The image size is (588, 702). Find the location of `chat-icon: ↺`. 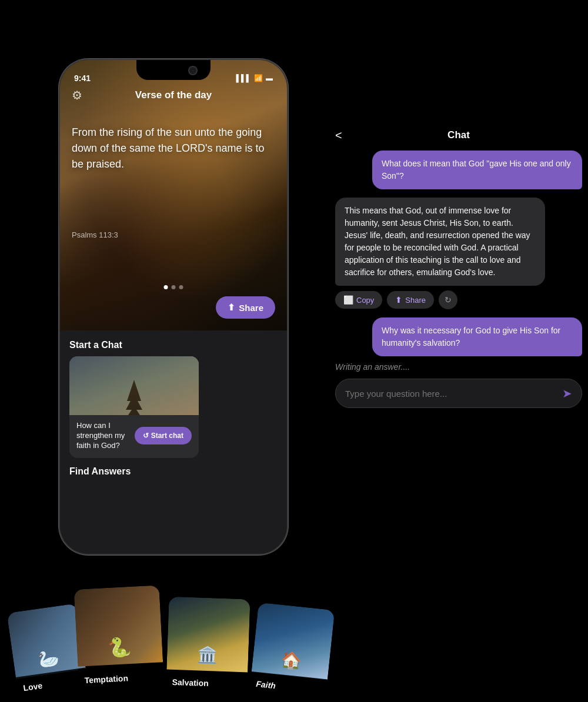

chat-icon: ↺ is located at coordinates (146, 436).